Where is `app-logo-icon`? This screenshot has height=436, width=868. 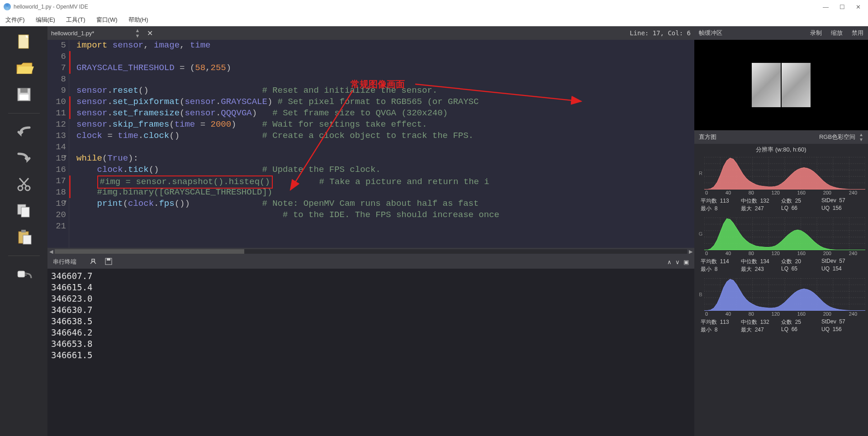 app-logo-icon is located at coordinates (7, 7).